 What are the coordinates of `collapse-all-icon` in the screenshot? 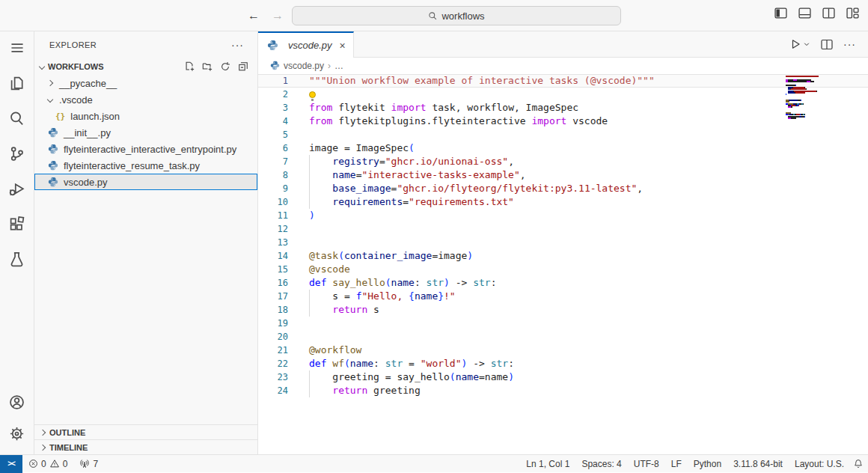 It's located at (243, 67).